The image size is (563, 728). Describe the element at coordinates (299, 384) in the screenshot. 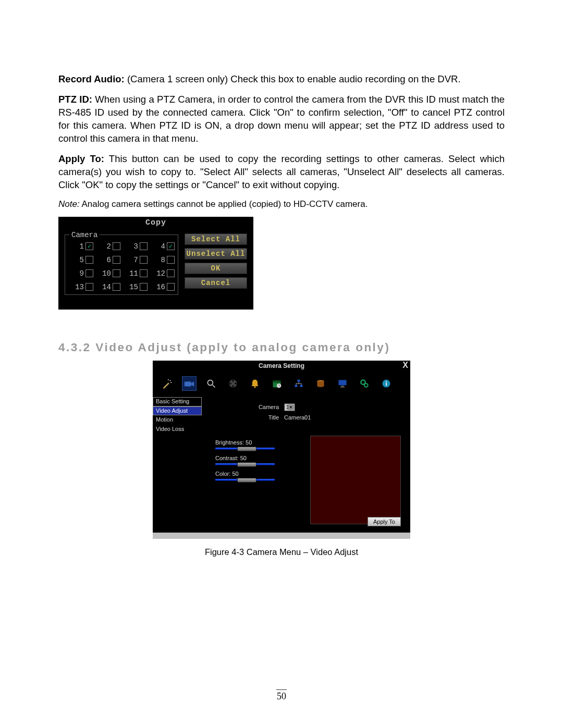

I see `network-icon` at that location.